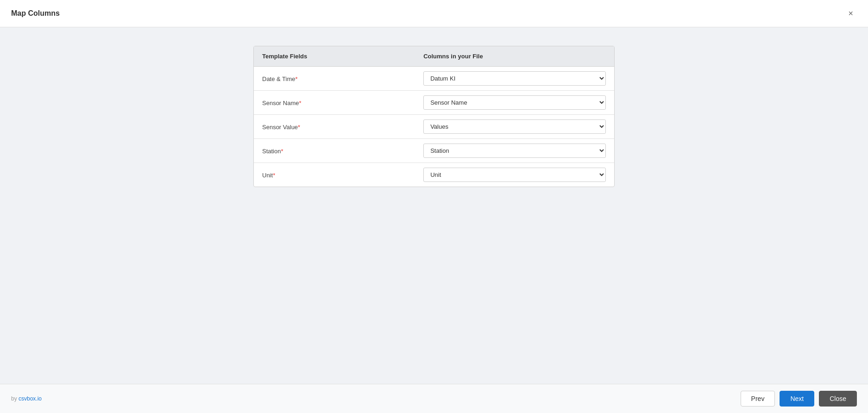 The width and height of the screenshot is (868, 413). Describe the element at coordinates (434, 117) in the screenshot. I see `map-columns-table: Template Fields Columns in your File Dat…` at that location.